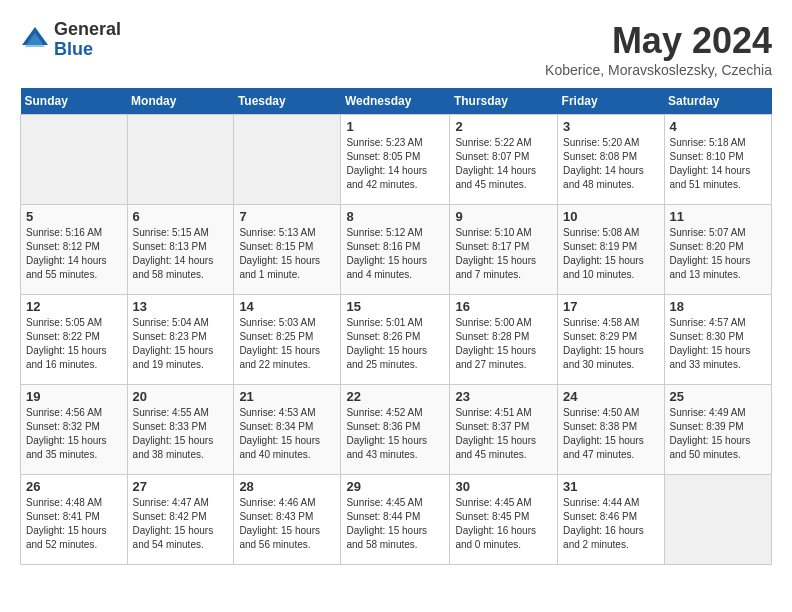 Image resolution: width=792 pixels, height=612 pixels. Describe the element at coordinates (504, 102) in the screenshot. I see `weekday-header-thursday: Thursday` at that location.